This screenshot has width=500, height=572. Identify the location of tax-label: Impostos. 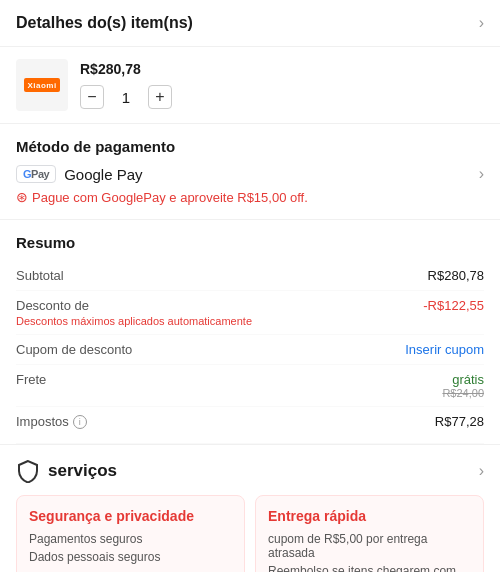
(42, 422).